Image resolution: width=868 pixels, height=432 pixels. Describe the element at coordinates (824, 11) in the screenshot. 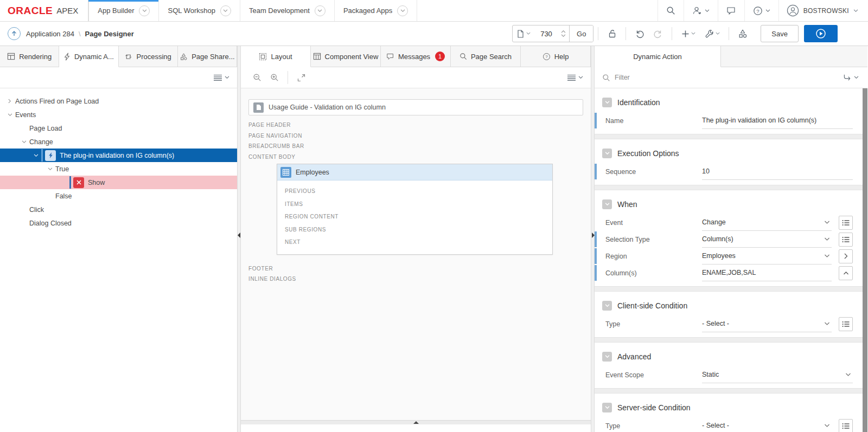

I see `user-menu-button: BOSTROWSKI` at that location.